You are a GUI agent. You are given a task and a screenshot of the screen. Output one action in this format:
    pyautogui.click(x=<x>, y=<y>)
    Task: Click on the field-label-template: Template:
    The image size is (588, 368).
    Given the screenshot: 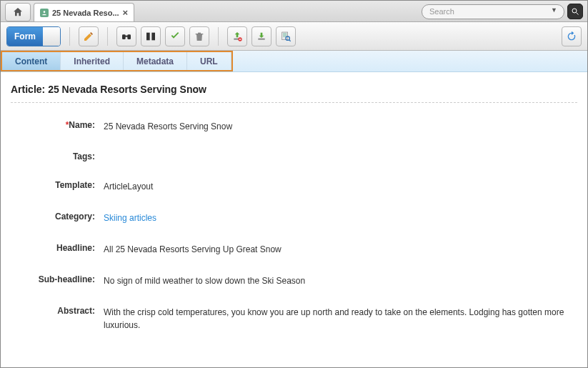 What is the action you would take?
    pyautogui.click(x=57, y=185)
    